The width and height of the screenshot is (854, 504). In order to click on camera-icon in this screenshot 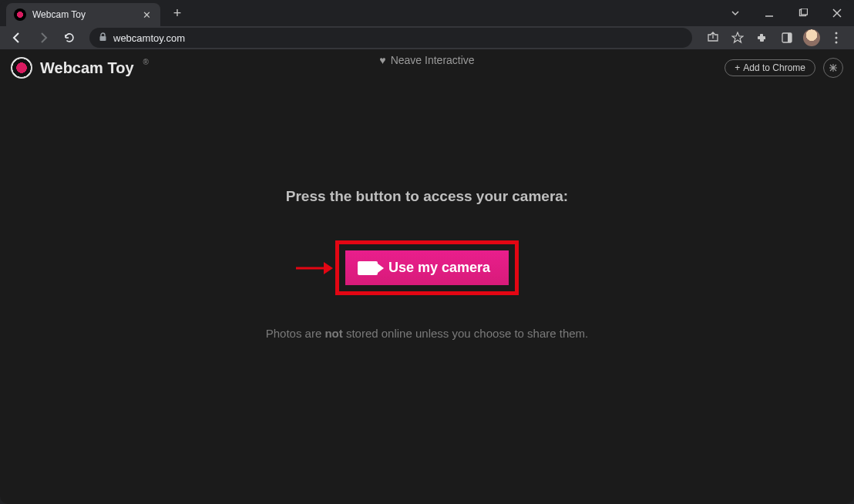, I will do `click(368, 268)`.